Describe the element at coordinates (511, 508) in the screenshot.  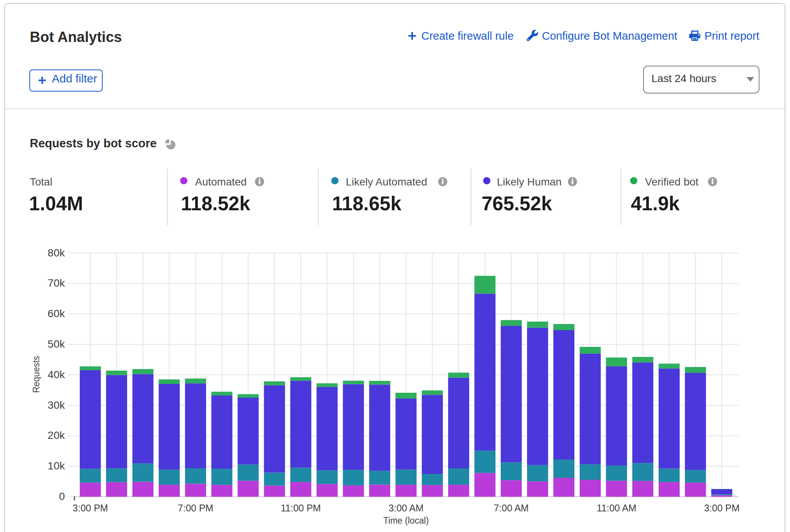
I see `svg-text: 7:00 AM` at that location.